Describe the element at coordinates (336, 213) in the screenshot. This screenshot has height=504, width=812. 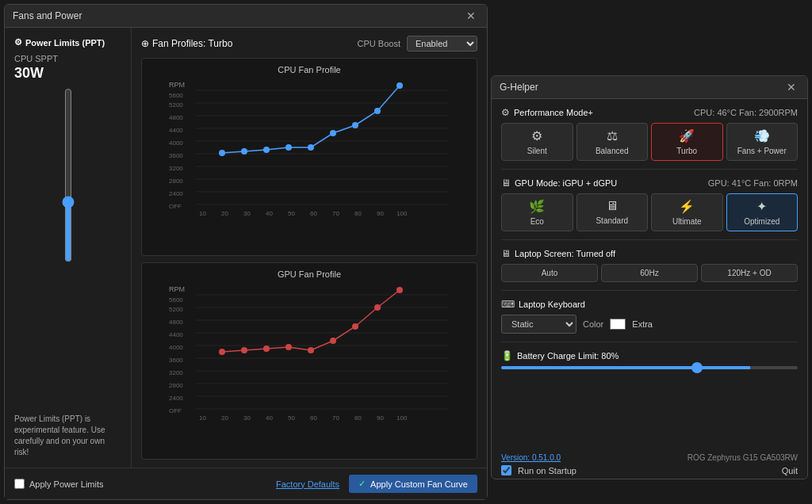
I see `svg-text: 70` at that location.